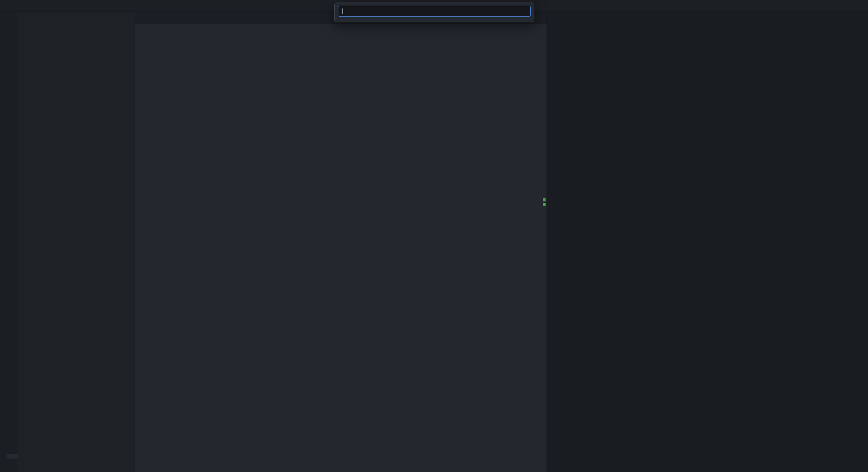 The height and width of the screenshot is (472, 868). What do you see at coordinates (13, 456) in the screenshot?
I see `update-toast` at bounding box center [13, 456].